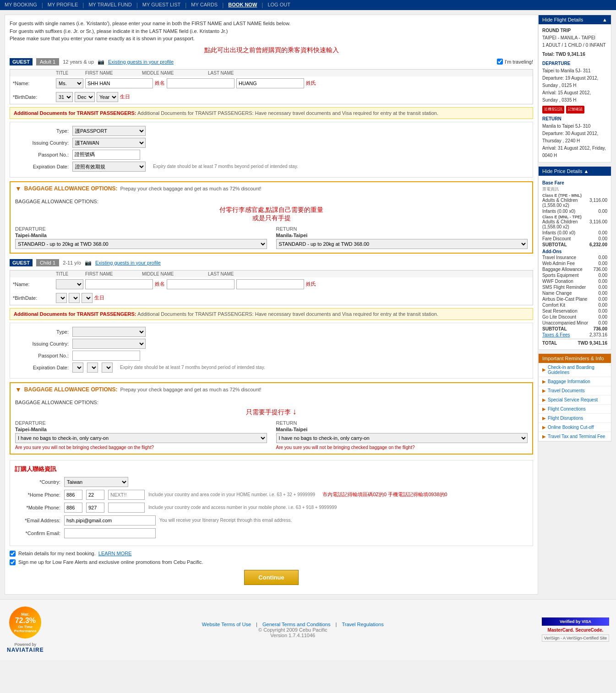  What do you see at coordinates (235, 274) in the screenshot?
I see `g2-col-lastname: LAST NAME` at bounding box center [235, 274].